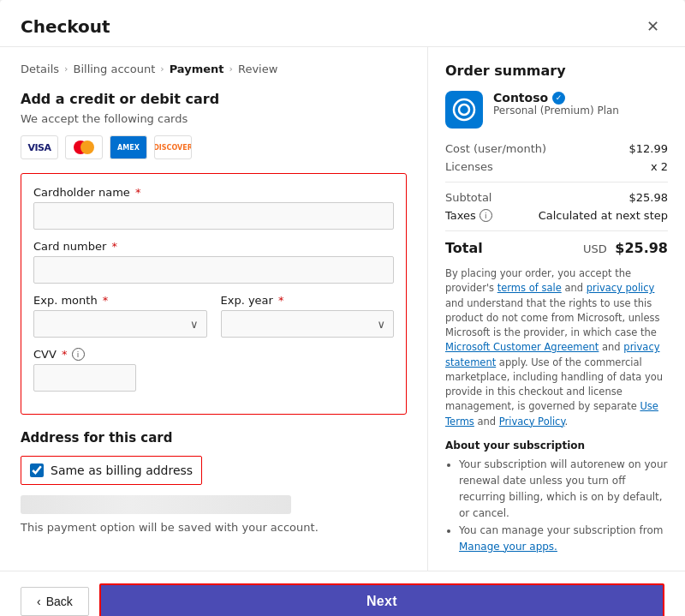 This screenshot has width=685, height=616. Describe the element at coordinates (214, 270) in the screenshot. I see `card-number-input` at that location.